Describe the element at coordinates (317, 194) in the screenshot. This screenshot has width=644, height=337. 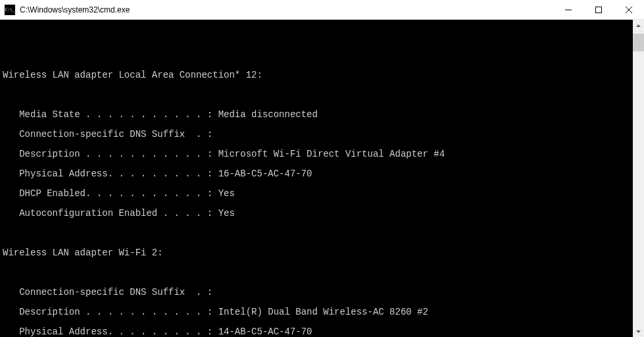
I see `output-row: DHCP Enabled. . . . . . . . . . . : Yes` at that location.